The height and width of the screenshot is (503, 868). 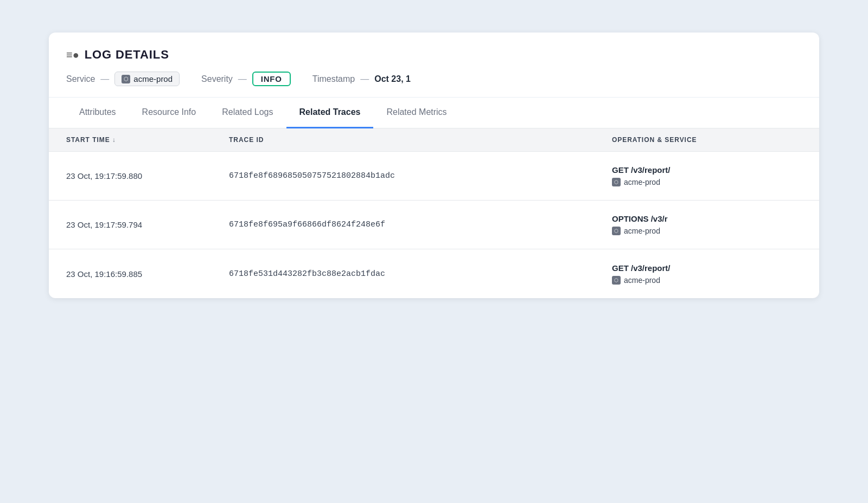 What do you see at coordinates (153, 79) in the screenshot?
I see `service-value: acme-prod` at bounding box center [153, 79].